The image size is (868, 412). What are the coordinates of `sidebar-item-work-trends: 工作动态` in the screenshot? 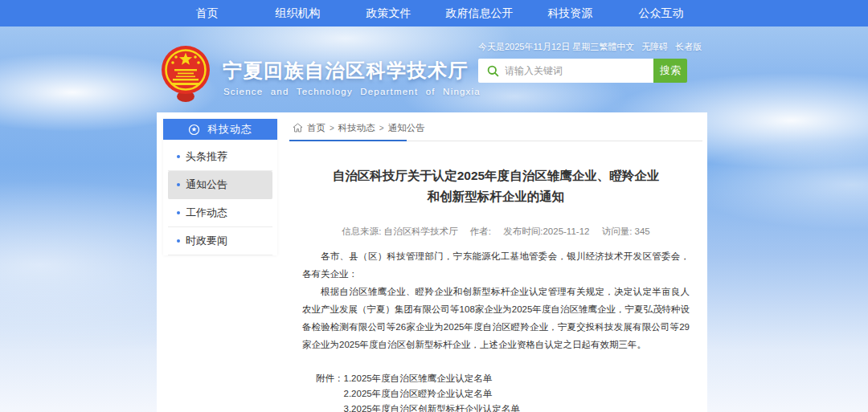 It's located at (220, 214).